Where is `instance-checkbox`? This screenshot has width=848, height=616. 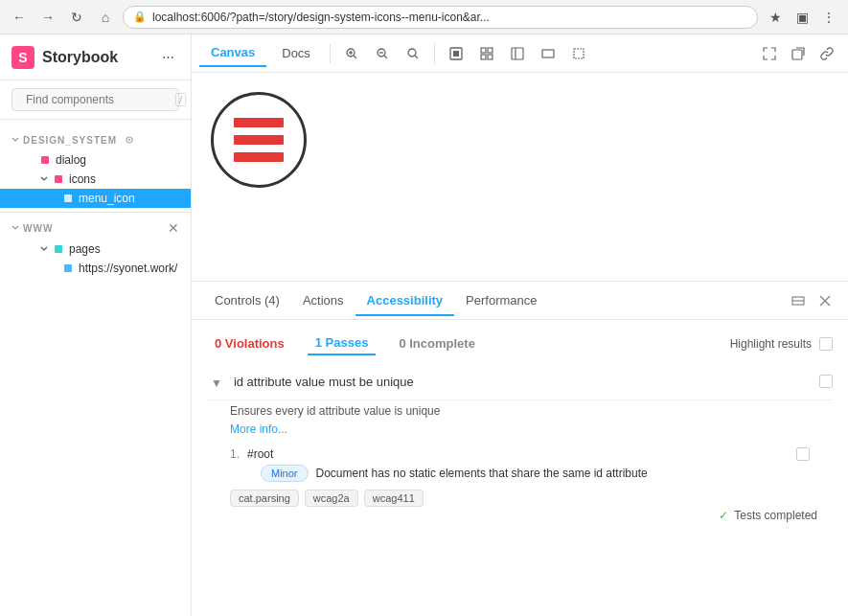 instance-checkbox is located at coordinates (803, 454).